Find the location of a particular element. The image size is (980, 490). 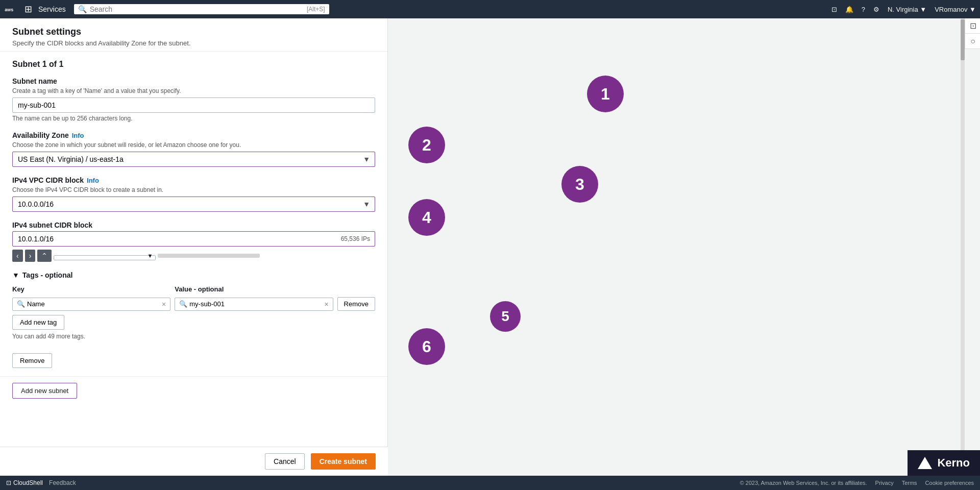

az-info-link: Info is located at coordinates (78, 136).